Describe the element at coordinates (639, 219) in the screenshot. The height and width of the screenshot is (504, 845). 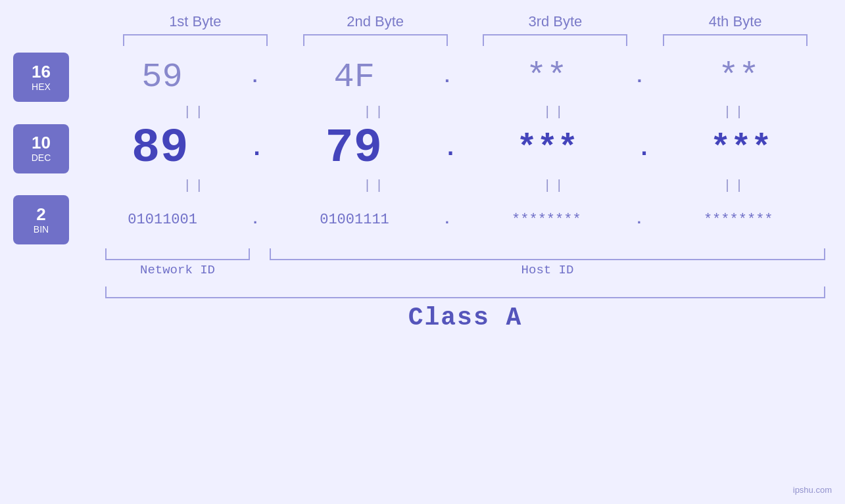
I see `bin-dot3: .` at that location.